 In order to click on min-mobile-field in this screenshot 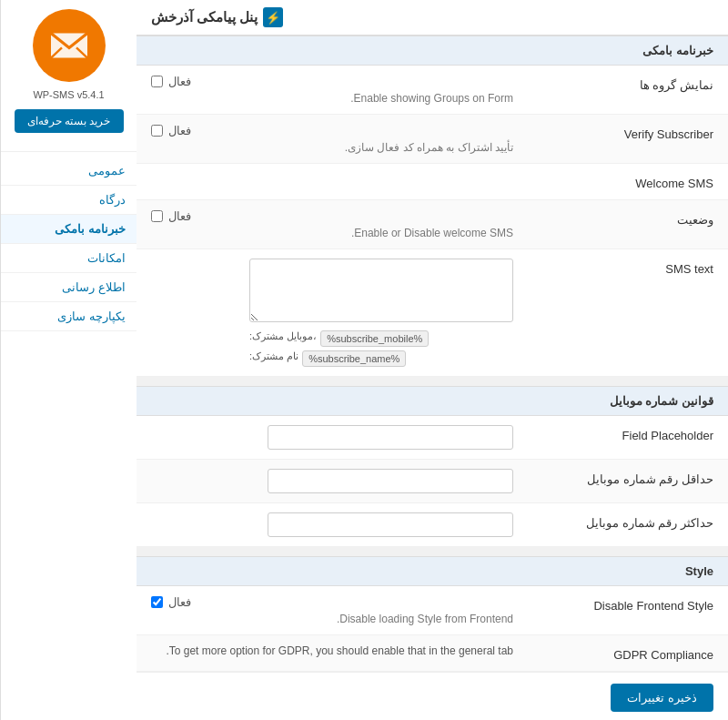, I will do `click(332, 481)`.